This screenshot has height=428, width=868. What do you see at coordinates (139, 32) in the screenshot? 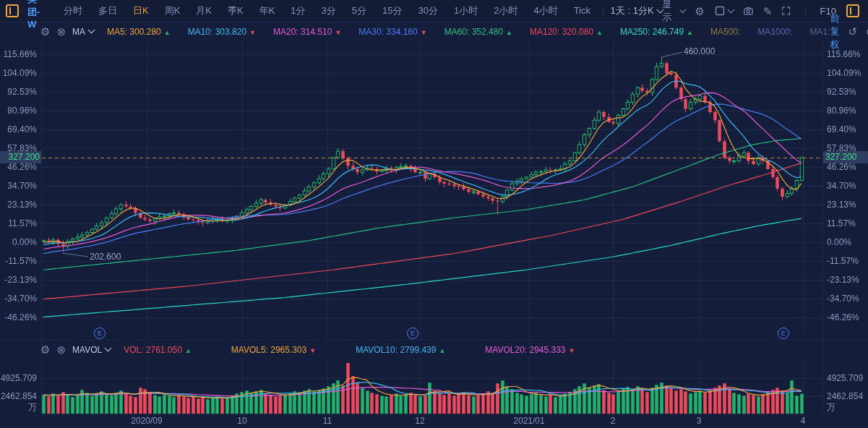
I see `legend-item-ma5: MA5: 300.280▲` at bounding box center [139, 32].